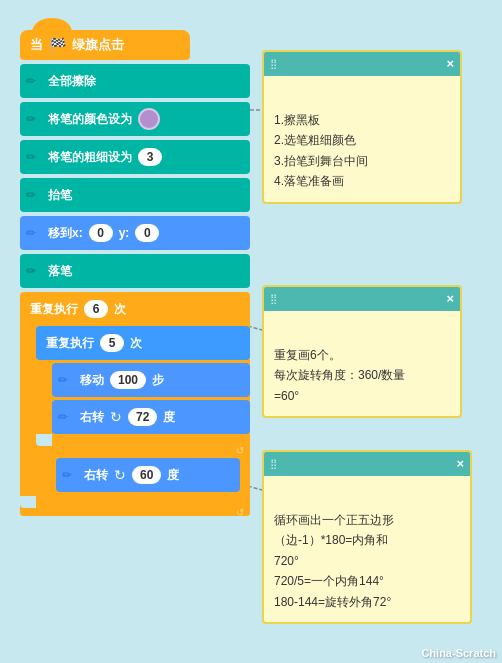 This screenshot has height=663, width=502. What do you see at coordinates (142, 417) in the screenshot?
I see `right72-count: 72` at bounding box center [142, 417].